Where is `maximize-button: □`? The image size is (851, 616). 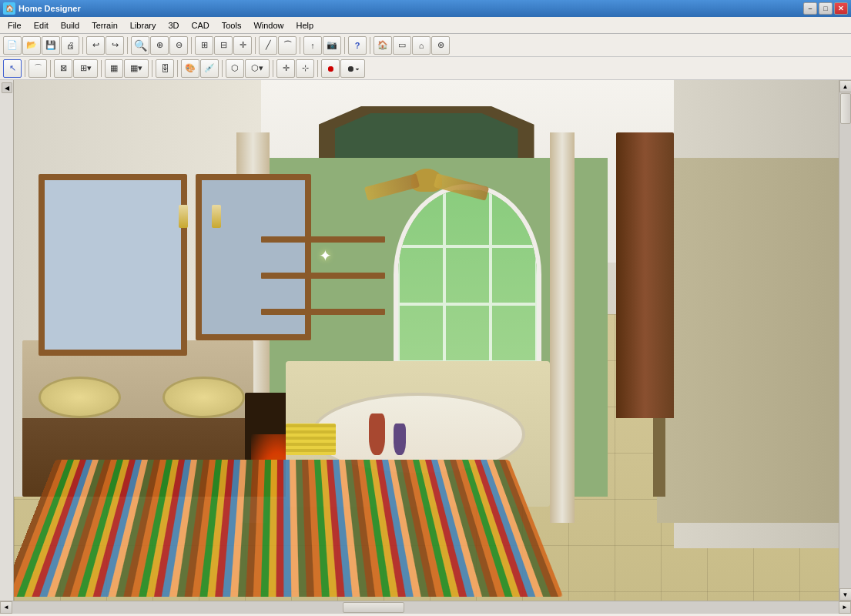 maximize-button: □ is located at coordinates (826, 8).